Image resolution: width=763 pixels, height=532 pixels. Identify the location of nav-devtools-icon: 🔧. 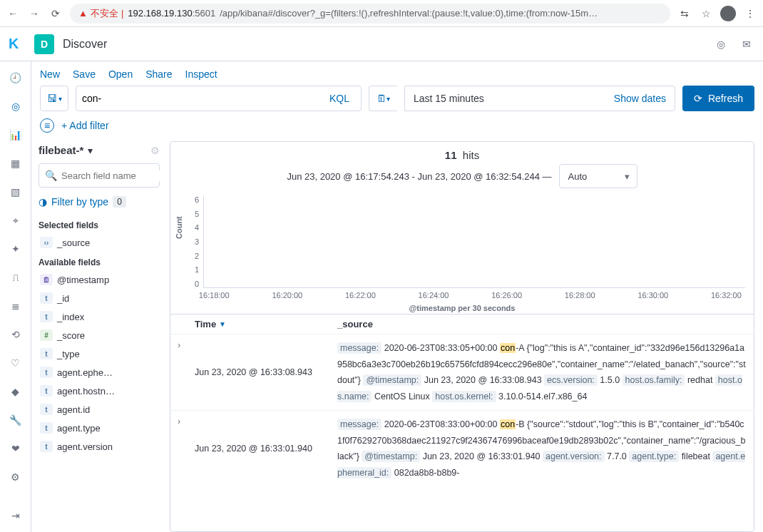
(16, 420).